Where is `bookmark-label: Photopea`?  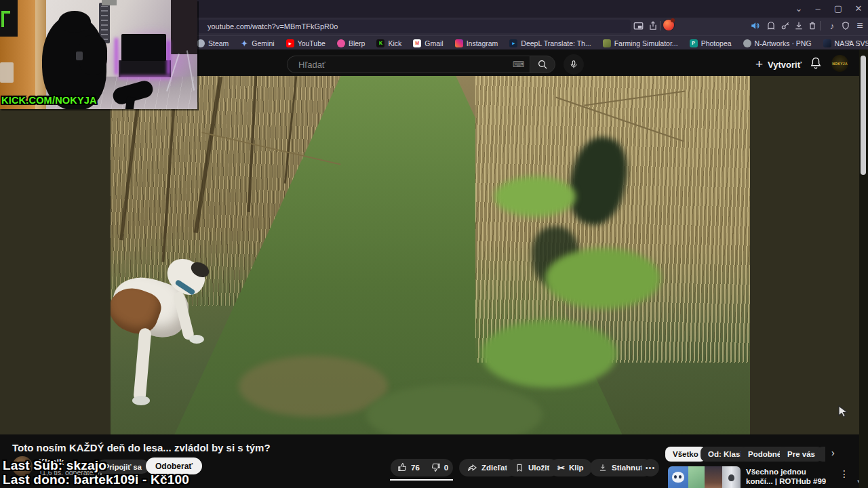
bookmark-label: Photopea is located at coordinates (716, 43).